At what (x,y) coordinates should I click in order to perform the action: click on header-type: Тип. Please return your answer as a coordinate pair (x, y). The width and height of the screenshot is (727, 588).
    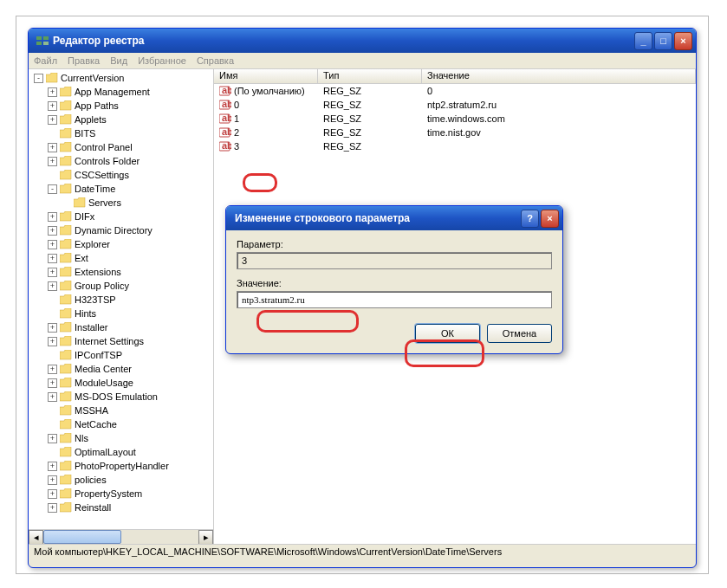
    Looking at the image, I should click on (370, 76).